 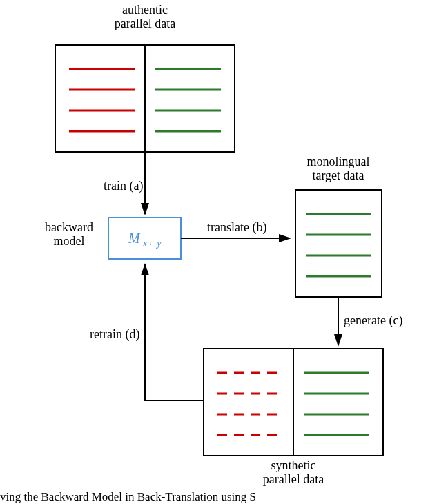 What do you see at coordinates (134, 238) in the screenshot?
I see `model-M: M` at bounding box center [134, 238].